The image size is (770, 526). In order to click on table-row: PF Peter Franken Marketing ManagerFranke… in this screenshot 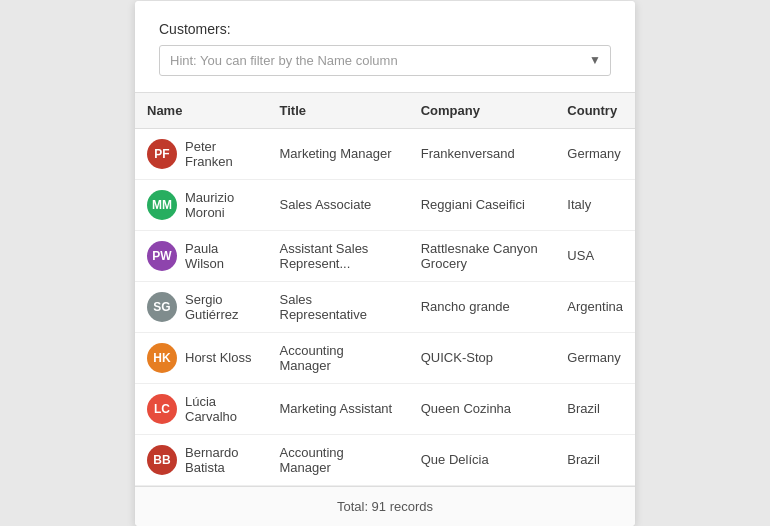, I will do `click(385, 154)`.